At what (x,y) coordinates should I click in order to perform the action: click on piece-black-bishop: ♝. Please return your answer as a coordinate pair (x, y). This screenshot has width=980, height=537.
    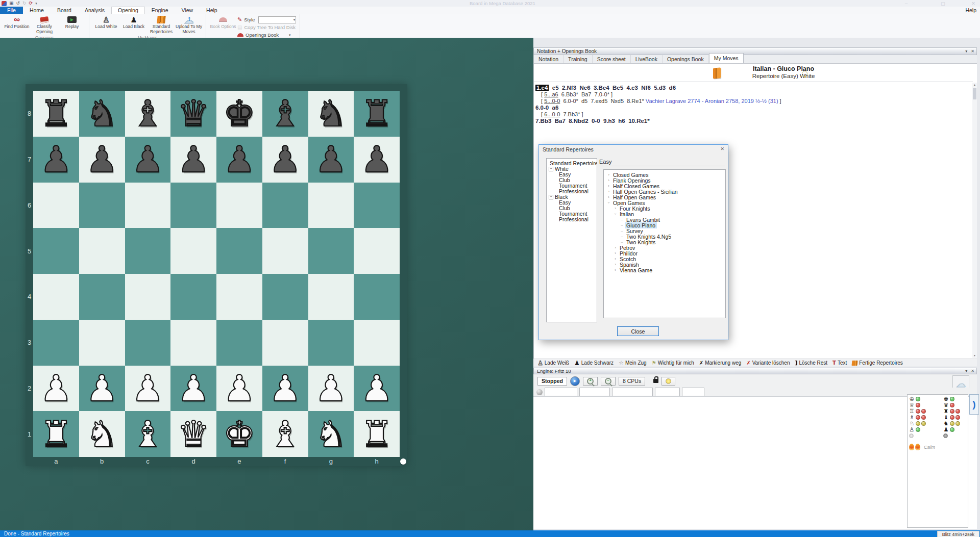
    Looking at the image, I should click on (148, 113).